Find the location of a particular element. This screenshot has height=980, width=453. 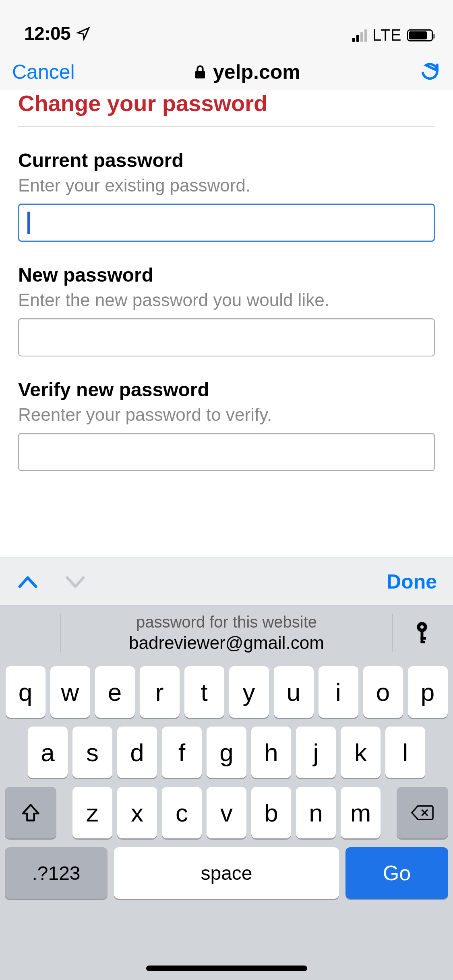

url-text: yelp.com is located at coordinates (257, 72).